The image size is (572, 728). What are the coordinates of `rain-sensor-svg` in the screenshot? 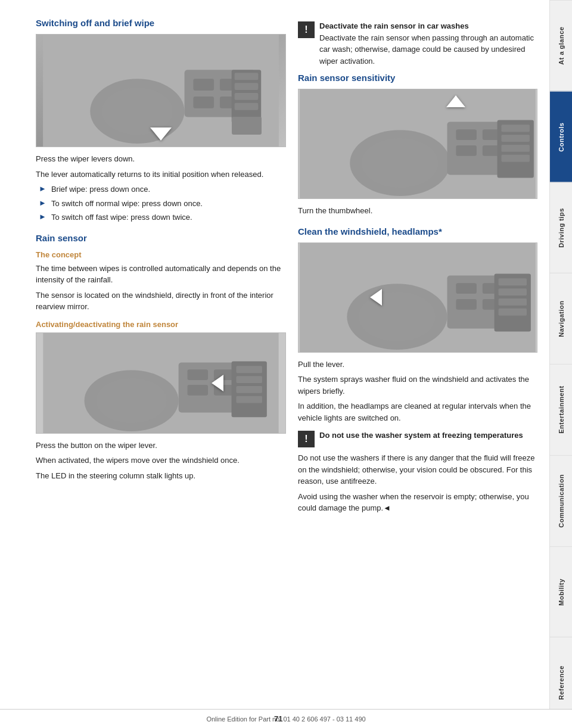 It's located at (161, 383).